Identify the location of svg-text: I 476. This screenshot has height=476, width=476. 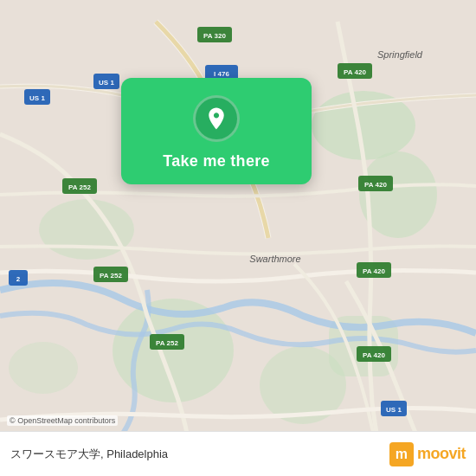
(222, 74).